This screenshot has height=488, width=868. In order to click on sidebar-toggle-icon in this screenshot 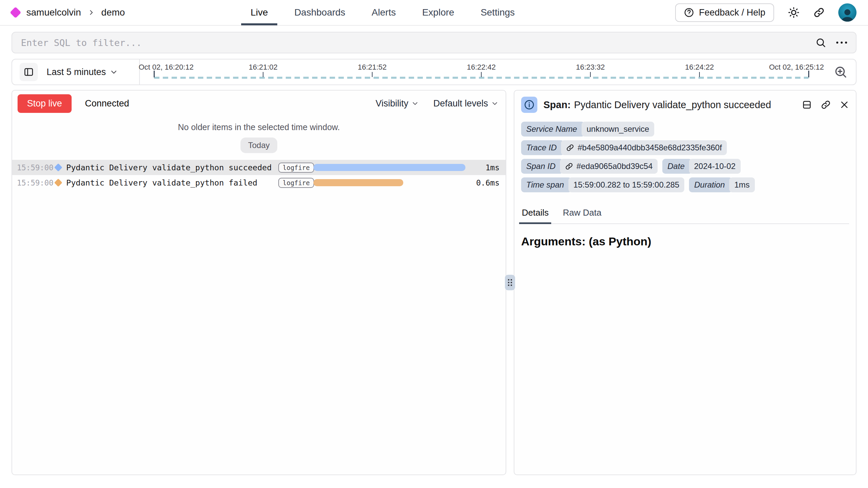, I will do `click(29, 72)`.